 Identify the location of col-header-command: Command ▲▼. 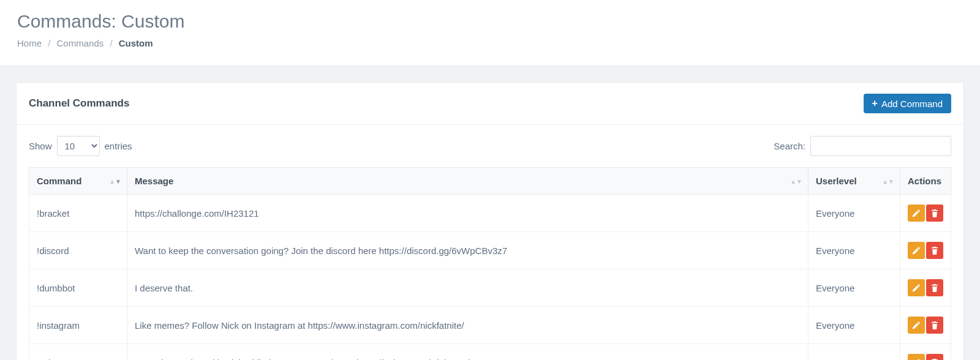
(78, 181).